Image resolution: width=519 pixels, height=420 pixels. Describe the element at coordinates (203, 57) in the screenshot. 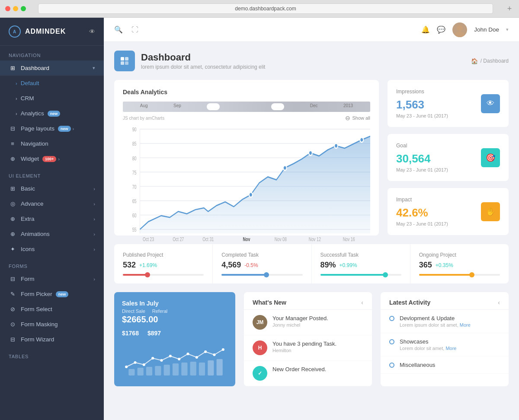

I see `page-title: Dashboard` at that location.